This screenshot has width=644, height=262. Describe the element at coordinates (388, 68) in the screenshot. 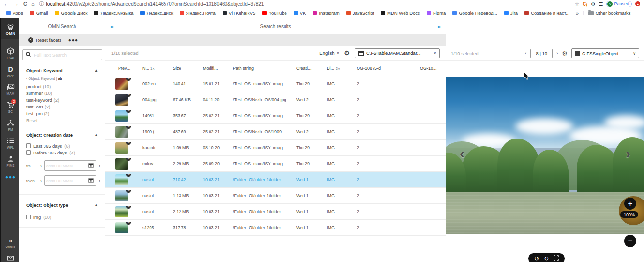

I see `col-og1: OG-10875-d` at that location.